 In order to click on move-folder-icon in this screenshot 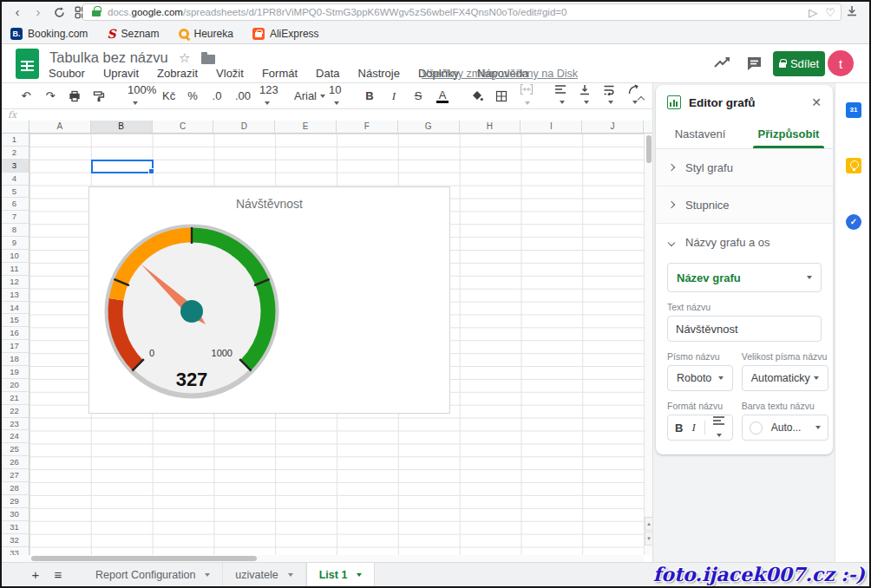, I will do `click(208, 59)`.